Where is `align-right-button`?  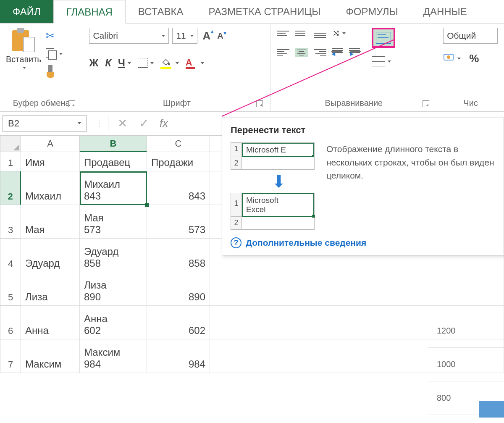 align-right-button is located at coordinates (320, 53).